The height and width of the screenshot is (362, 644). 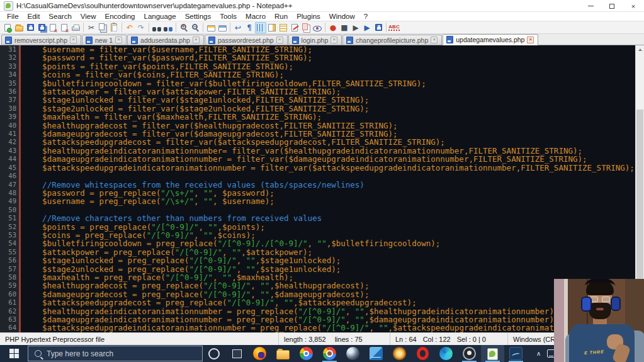 What do you see at coordinates (283, 28) in the screenshot?
I see `function-list-icon` at bounding box center [283, 28].